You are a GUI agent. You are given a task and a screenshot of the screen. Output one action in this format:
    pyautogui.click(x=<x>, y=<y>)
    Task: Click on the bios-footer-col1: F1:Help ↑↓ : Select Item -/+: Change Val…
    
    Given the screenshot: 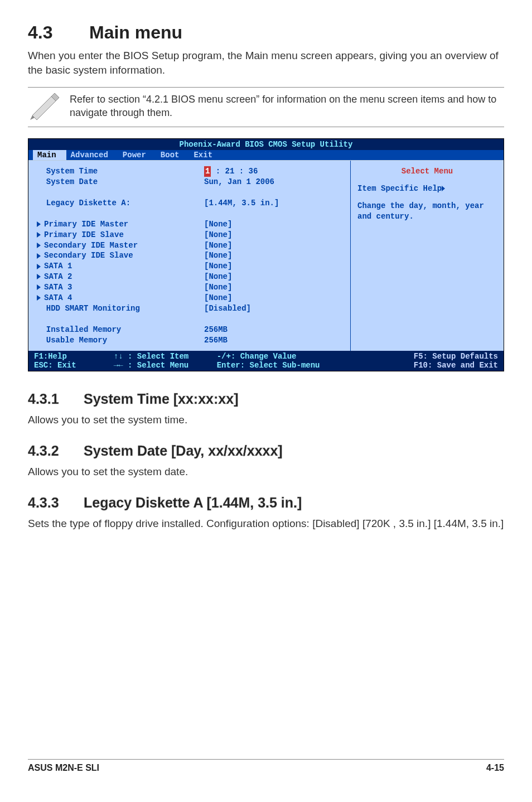 What is the action you would take?
    pyautogui.click(x=202, y=361)
    